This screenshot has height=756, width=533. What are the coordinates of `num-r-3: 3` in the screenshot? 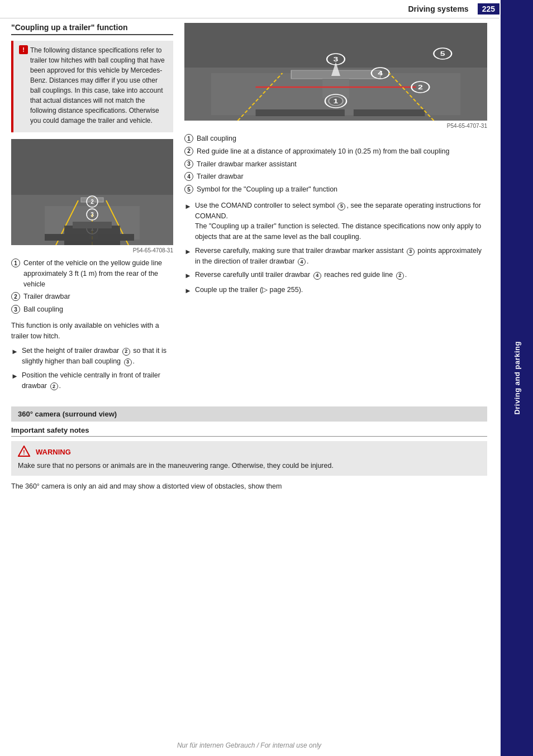 It's located at (189, 164).